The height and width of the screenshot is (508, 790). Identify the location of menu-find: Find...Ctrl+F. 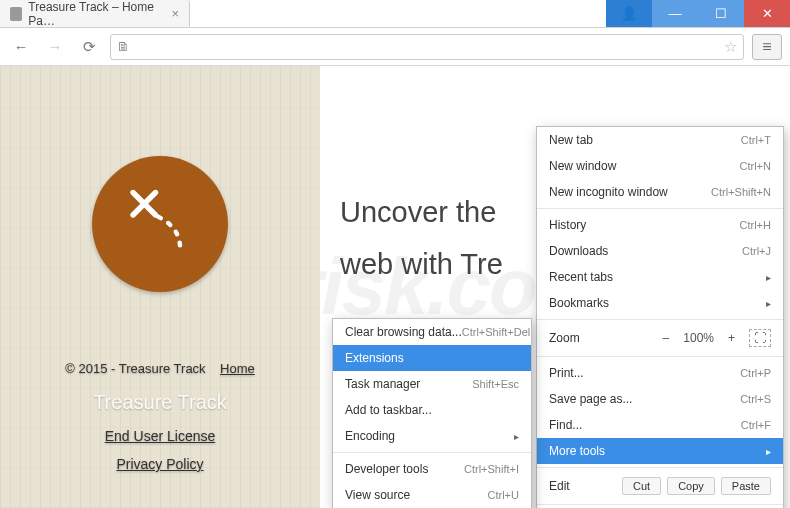
(660, 425).